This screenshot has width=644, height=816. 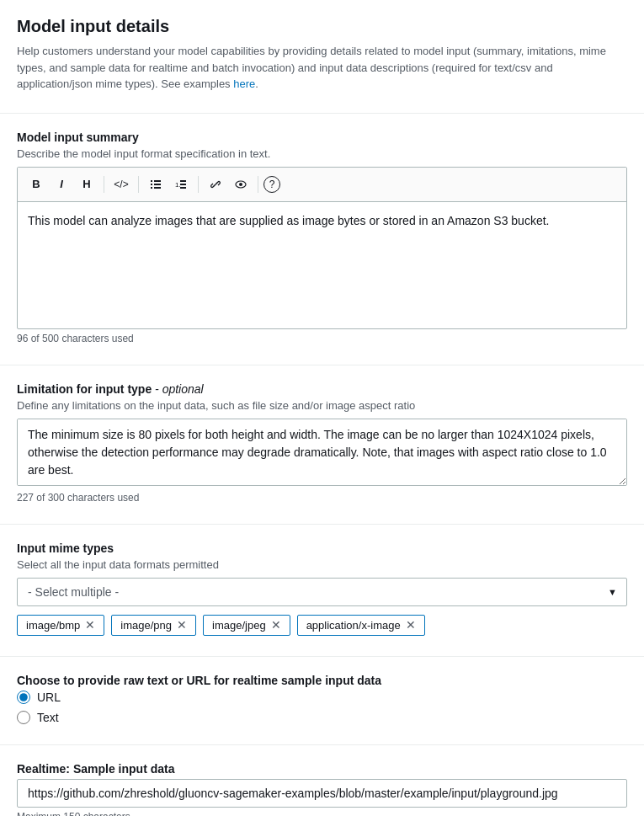 What do you see at coordinates (322, 769) in the screenshot?
I see `realtime-sample-label: Realtime: Sample input data` at bounding box center [322, 769].